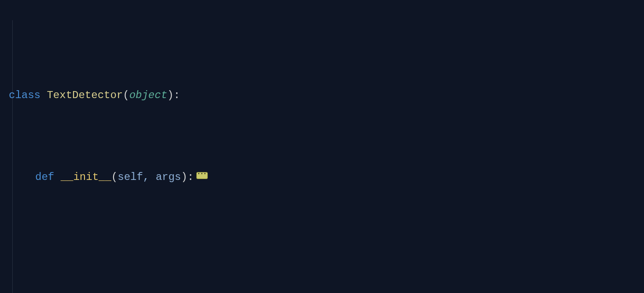 This screenshot has width=644, height=293. I want to click on keyword-def: def, so click(45, 177).